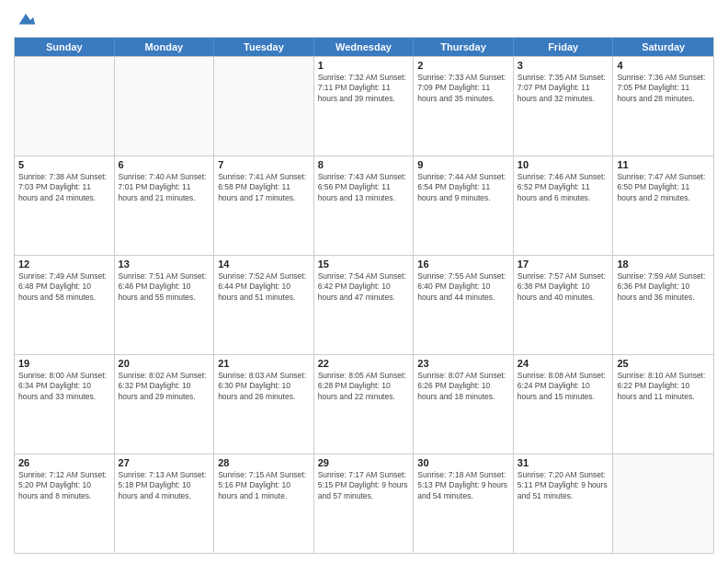 The height and width of the screenshot is (563, 728). I want to click on calendar-cell: 25Sunrise: 8:10 AM Sunset: 6:22 PM Dayli…, so click(664, 405).